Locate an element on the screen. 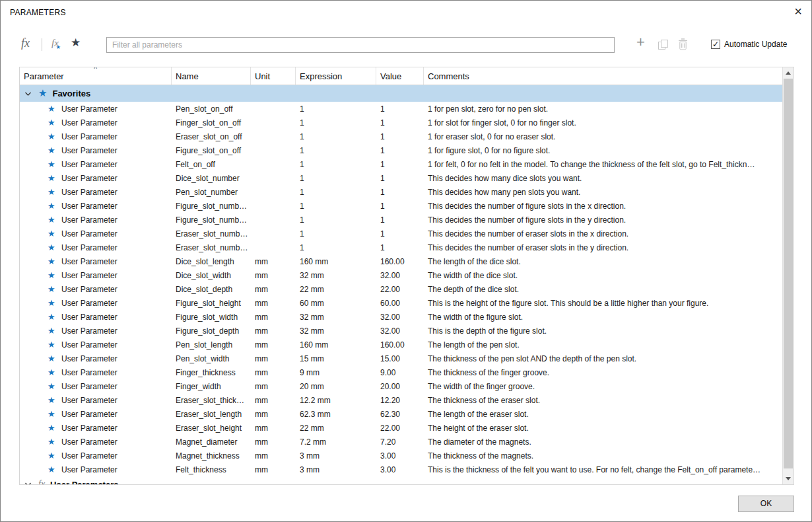  table-row: ★ User Parameter Finger_width mm 20 mm 2… is located at coordinates (401, 386).